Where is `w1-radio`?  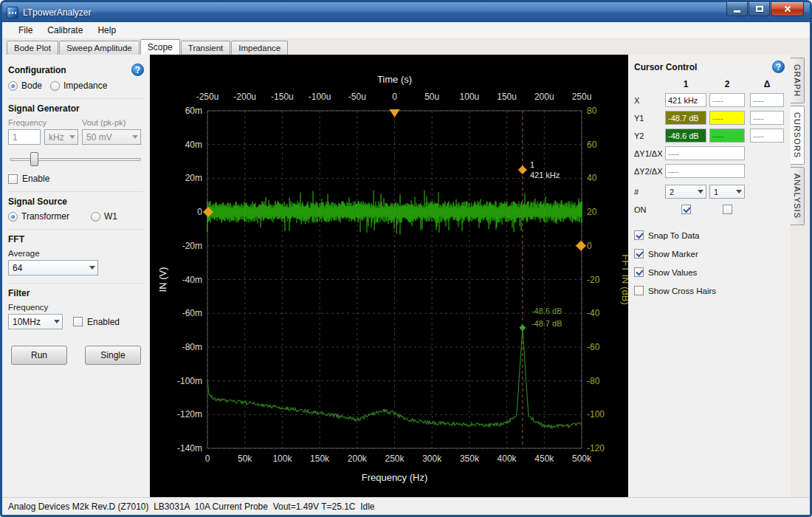
w1-radio is located at coordinates (96, 217).